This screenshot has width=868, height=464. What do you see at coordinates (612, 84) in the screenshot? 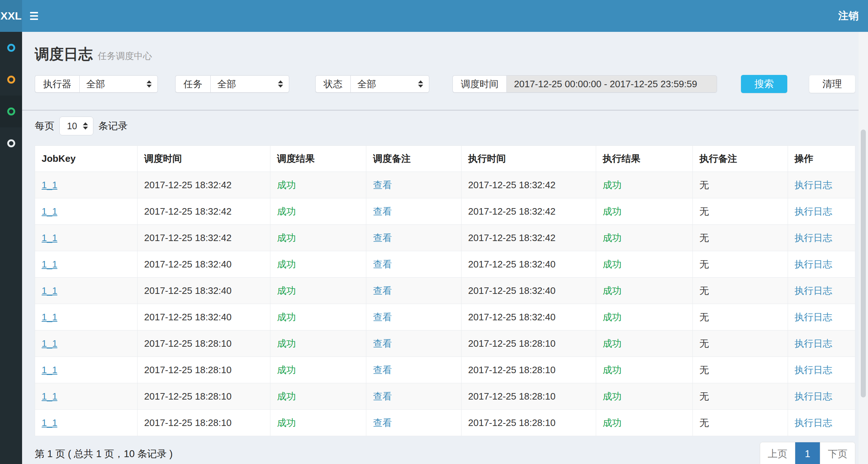
I see `time-range-input: 2017-12-25 00:00:00 - 2017-12-25 23:59:5…` at bounding box center [612, 84].